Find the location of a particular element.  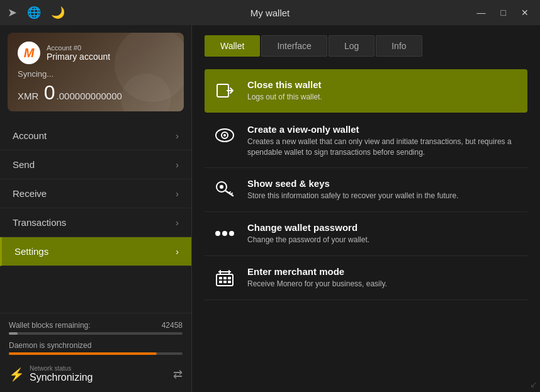

change-password-icon is located at coordinates (225, 233).